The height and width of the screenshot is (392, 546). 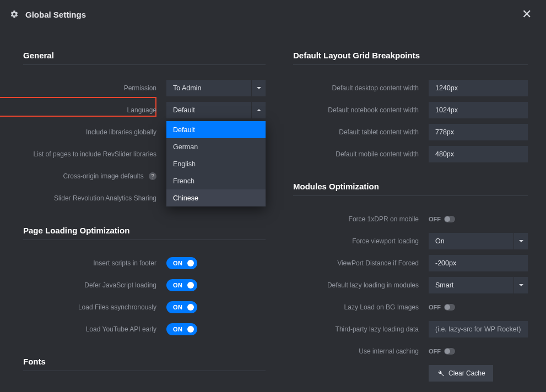 I want to click on language-dropdown: Default German English French Chinese, so click(x=216, y=164).